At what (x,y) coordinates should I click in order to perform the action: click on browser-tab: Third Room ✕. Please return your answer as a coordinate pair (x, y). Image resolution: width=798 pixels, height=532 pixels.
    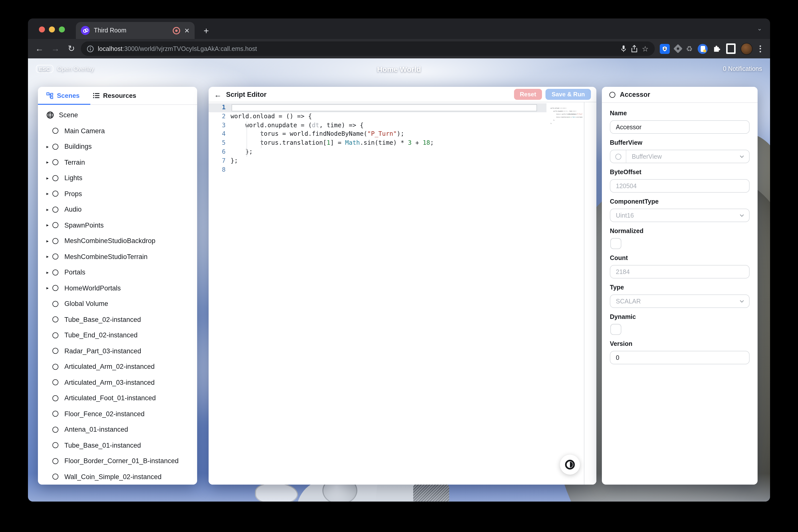
    Looking at the image, I should click on (135, 31).